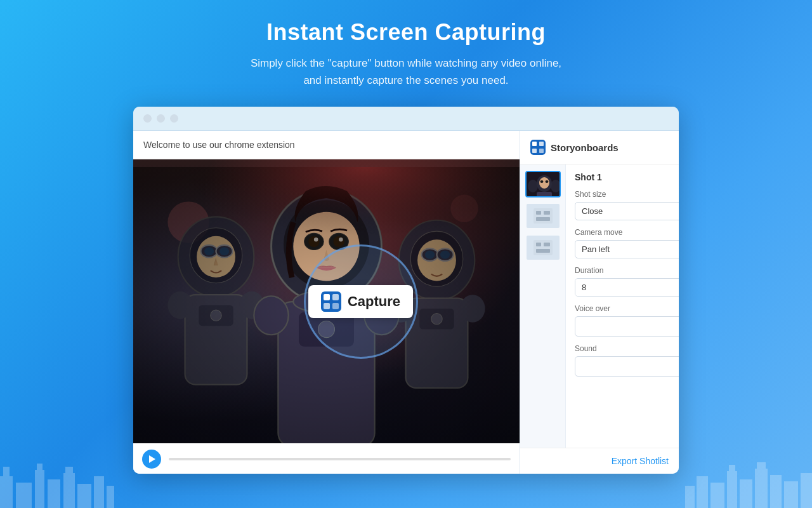 This screenshot has width=812, height=508. I want to click on thumbnails-column, so click(543, 306).